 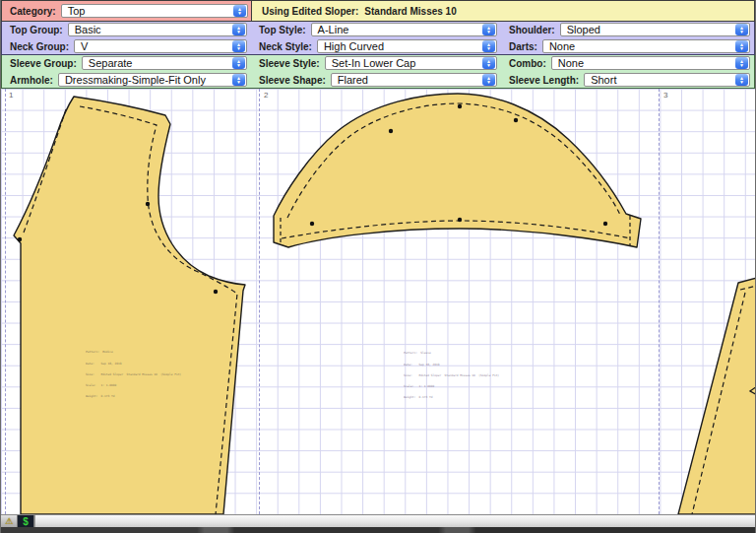 What do you see at coordinates (543, 81) in the screenshot?
I see `sleeve-length-label: Sleeve Length:` at bounding box center [543, 81].